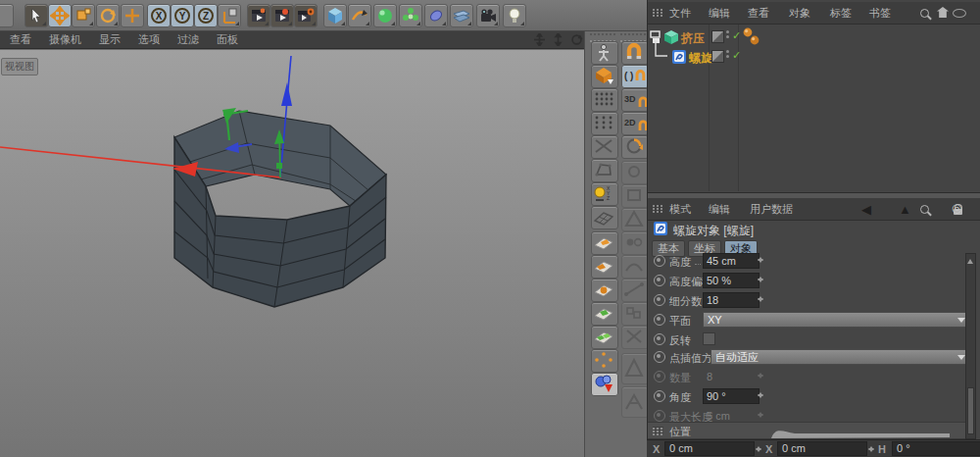 The width and height of the screenshot is (980, 457). What do you see at coordinates (605, 361) in the screenshot?
I see `guide-points-icon` at bounding box center [605, 361].